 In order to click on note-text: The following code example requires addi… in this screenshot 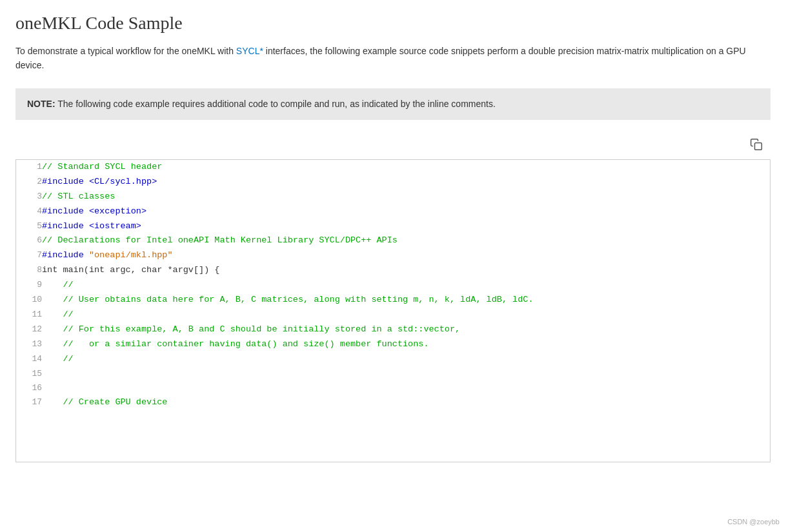, I will do `click(276, 104)`.